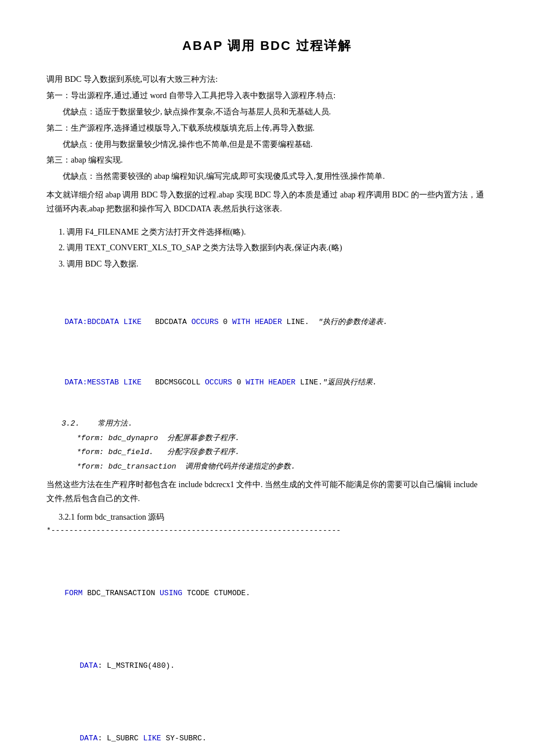 The height and width of the screenshot is (756, 534). I want to click on method-3: *form: bdc_transaction 调用食物代码并传递指定的参数., so click(282, 467).